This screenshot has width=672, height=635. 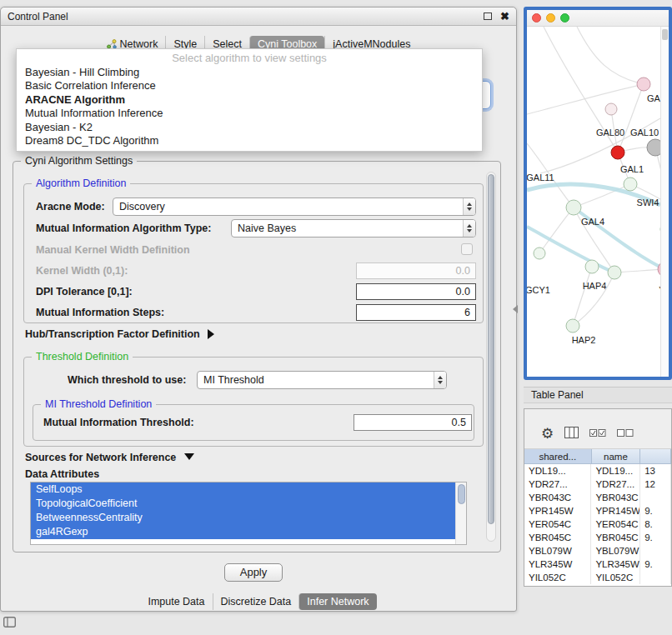 What do you see at coordinates (539, 290) in the screenshot?
I see `node-label-gcy1: GCY1` at bounding box center [539, 290].